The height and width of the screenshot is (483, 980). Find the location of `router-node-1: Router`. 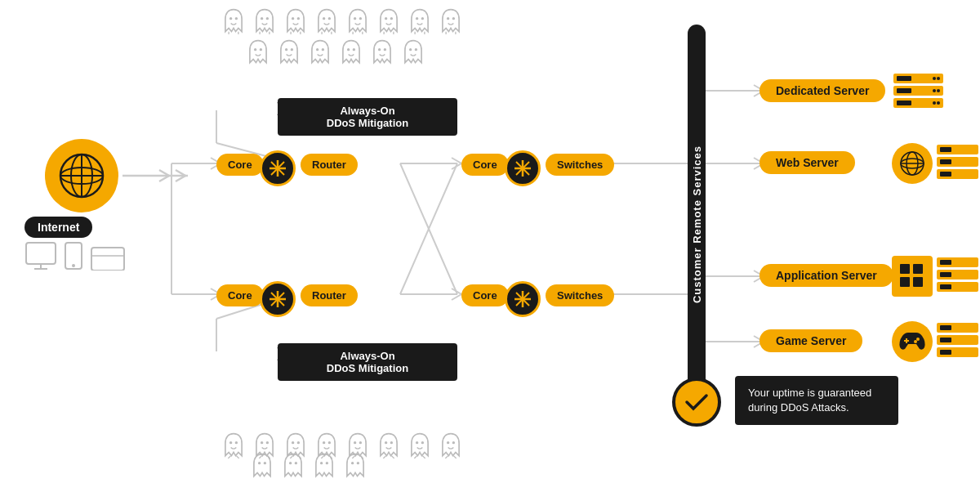

router-node-1: Router is located at coordinates (329, 165).